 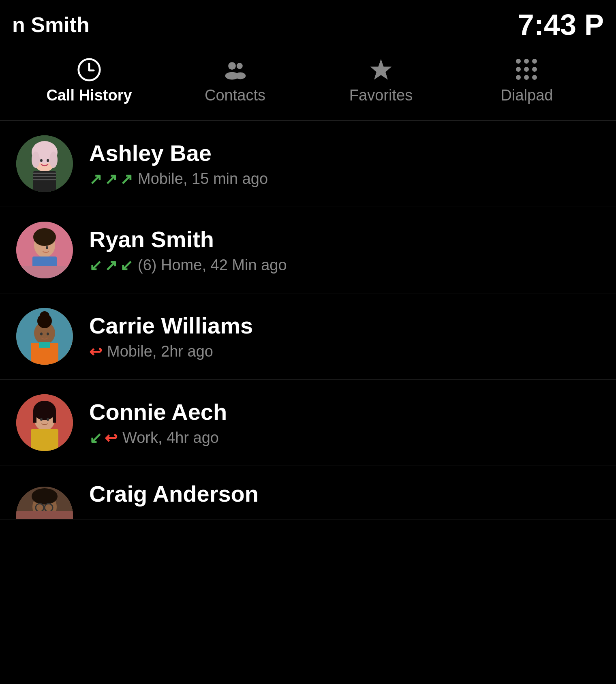 I want to click on contact-name: Ryan Smith, so click(x=344, y=239).